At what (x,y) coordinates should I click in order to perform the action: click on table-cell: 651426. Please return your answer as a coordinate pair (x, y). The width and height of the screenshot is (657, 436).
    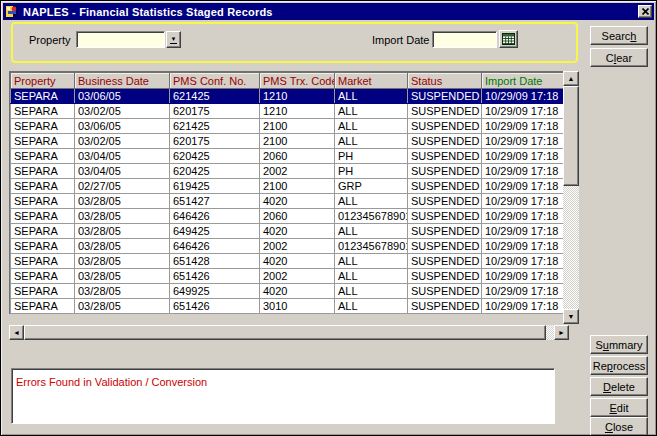
    Looking at the image, I should click on (215, 306).